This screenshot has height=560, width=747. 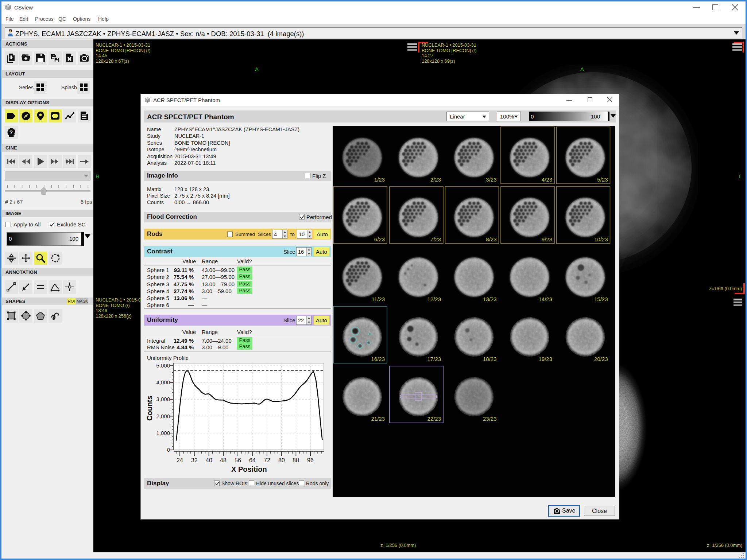 What do you see at coordinates (491, 239) in the screenshot?
I see `svg-text: 8/23` at bounding box center [491, 239].